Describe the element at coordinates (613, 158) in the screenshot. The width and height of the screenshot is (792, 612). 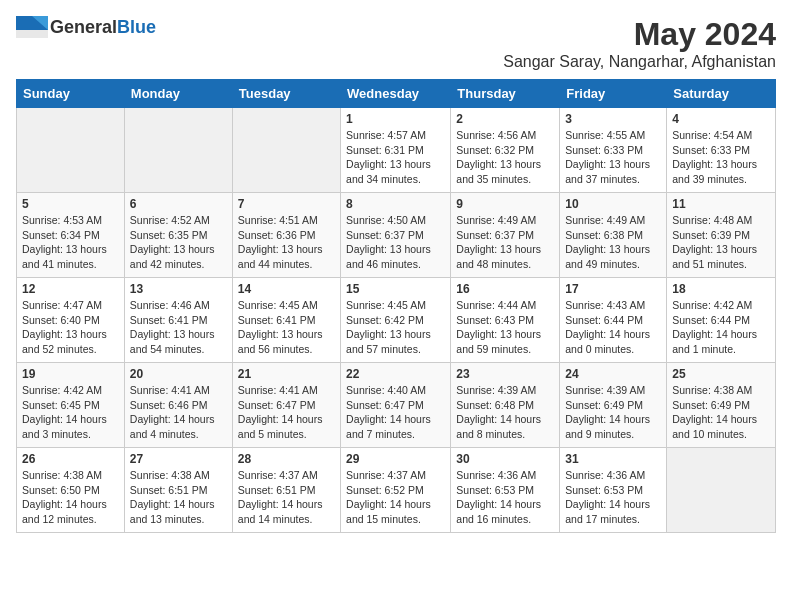
I see `cell-content: Sunrise: 4:55 AM Sunset: 6:33 PM Dayligh…` at that location.